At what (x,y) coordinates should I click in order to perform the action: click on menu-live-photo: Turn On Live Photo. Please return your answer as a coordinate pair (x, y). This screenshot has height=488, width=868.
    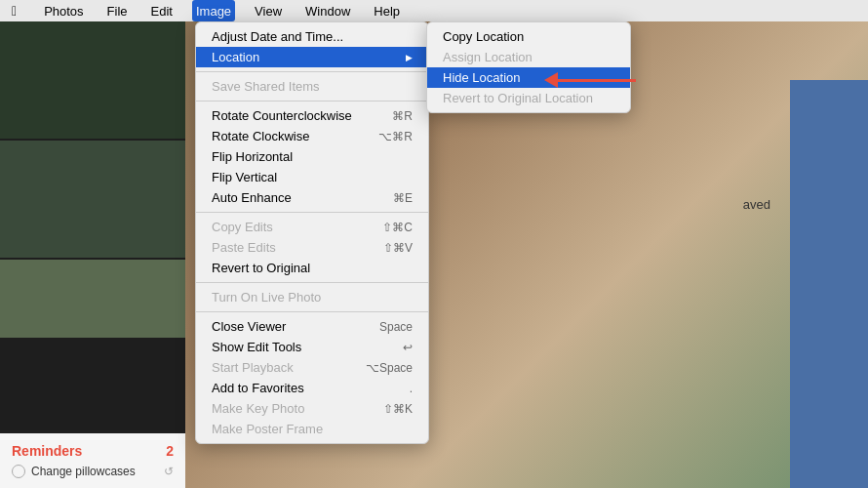
    Looking at the image, I should click on (312, 297).